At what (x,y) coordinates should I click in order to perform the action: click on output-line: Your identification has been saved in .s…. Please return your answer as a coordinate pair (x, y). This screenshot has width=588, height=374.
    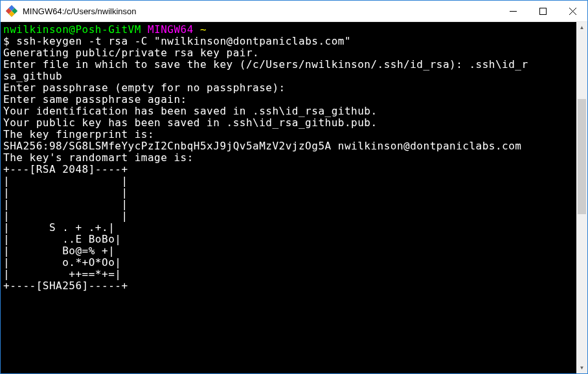
    Looking at the image, I should click on (190, 111).